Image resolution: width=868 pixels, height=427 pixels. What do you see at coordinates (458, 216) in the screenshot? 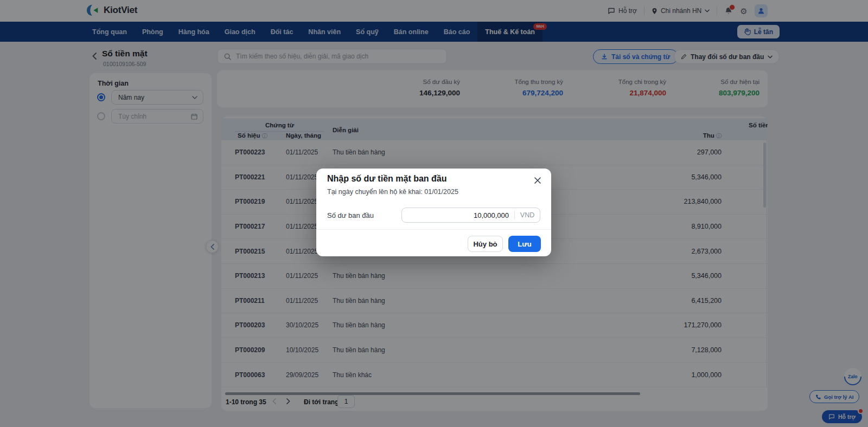
I see `balance-input` at bounding box center [458, 216].